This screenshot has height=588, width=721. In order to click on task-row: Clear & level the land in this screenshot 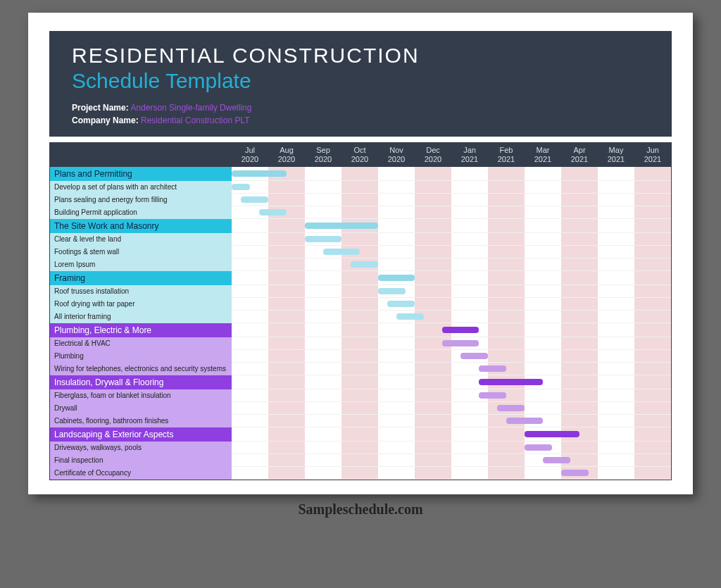, I will do `click(360, 239)`.